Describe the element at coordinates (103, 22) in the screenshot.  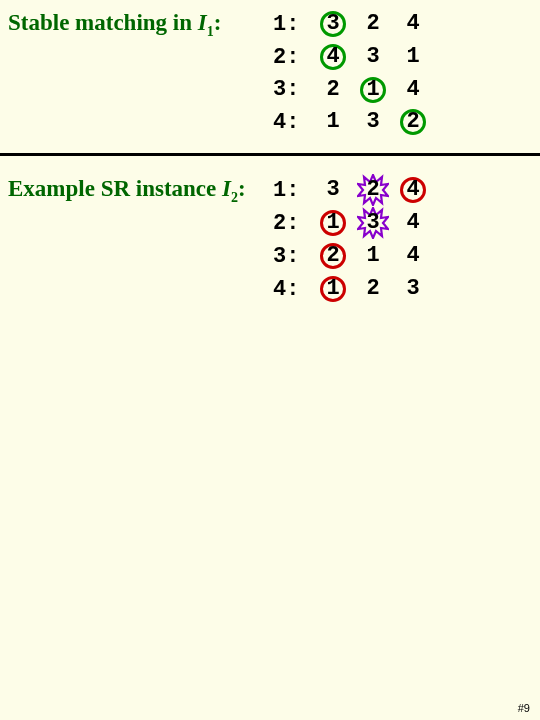
I see `label-text: Stable matching in` at that location.